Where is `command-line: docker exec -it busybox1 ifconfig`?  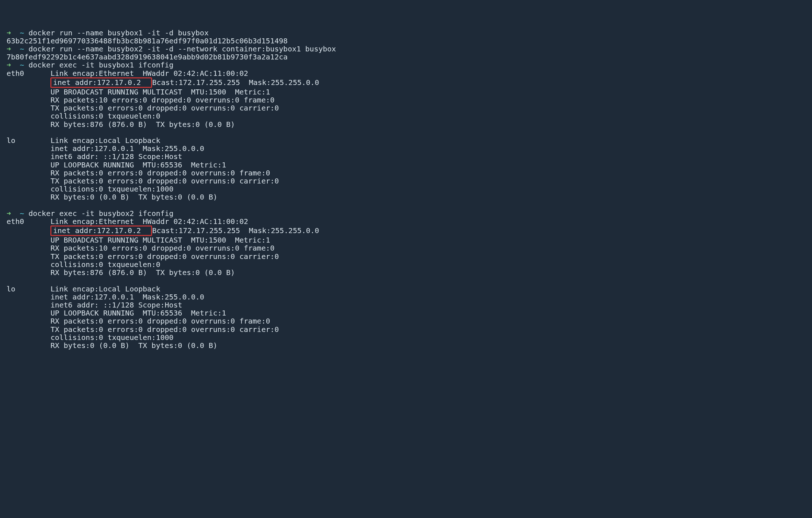
command-line: docker exec -it busybox1 ifconfig is located at coordinates (101, 65).